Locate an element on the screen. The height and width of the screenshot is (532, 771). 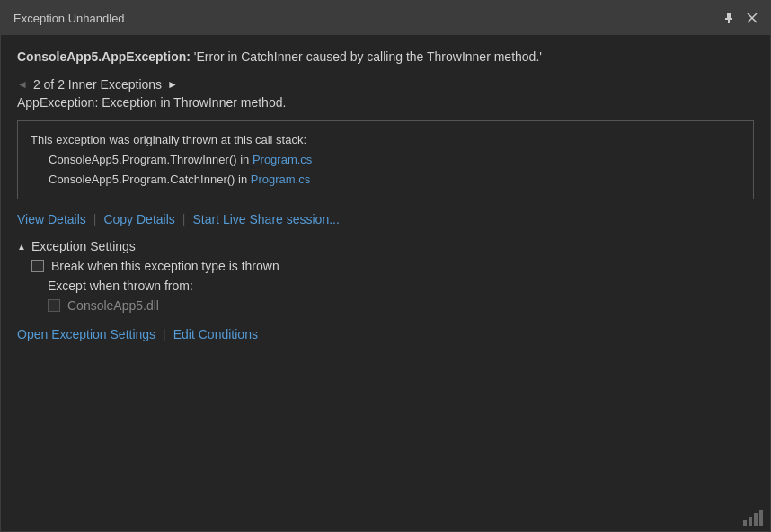
call-stack-line-2-text: ConsoleApp5.Program.CatchInner() in is located at coordinates (149, 180).